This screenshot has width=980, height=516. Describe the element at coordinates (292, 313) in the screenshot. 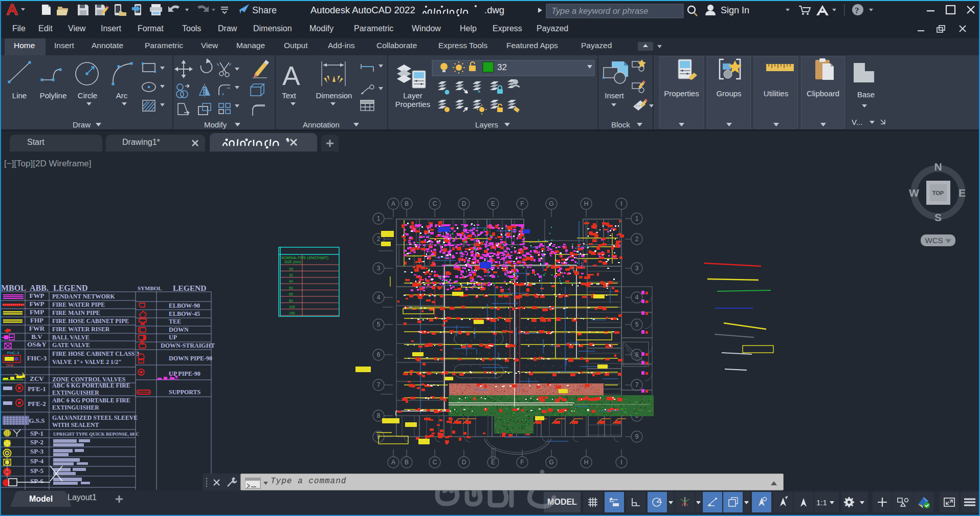

I see `svg-text: 150` at that location.